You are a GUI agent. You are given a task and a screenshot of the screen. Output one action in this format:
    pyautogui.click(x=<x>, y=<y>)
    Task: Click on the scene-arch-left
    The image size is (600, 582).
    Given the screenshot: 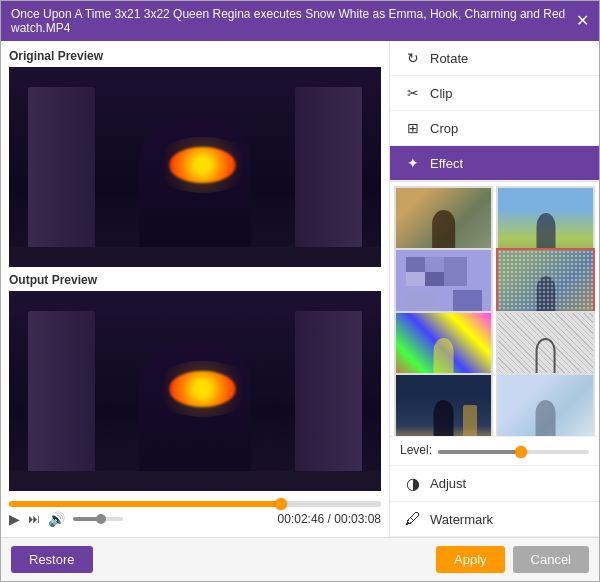 What is the action you would take?
    pyautogui.click(x=62, y=167)
    